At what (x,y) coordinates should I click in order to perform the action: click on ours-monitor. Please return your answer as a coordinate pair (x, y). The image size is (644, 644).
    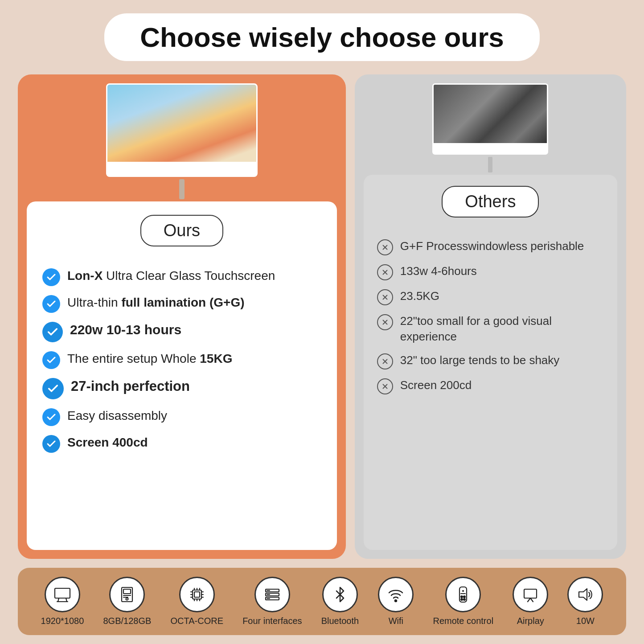
    Looking at the image, I should click on (182, 130).